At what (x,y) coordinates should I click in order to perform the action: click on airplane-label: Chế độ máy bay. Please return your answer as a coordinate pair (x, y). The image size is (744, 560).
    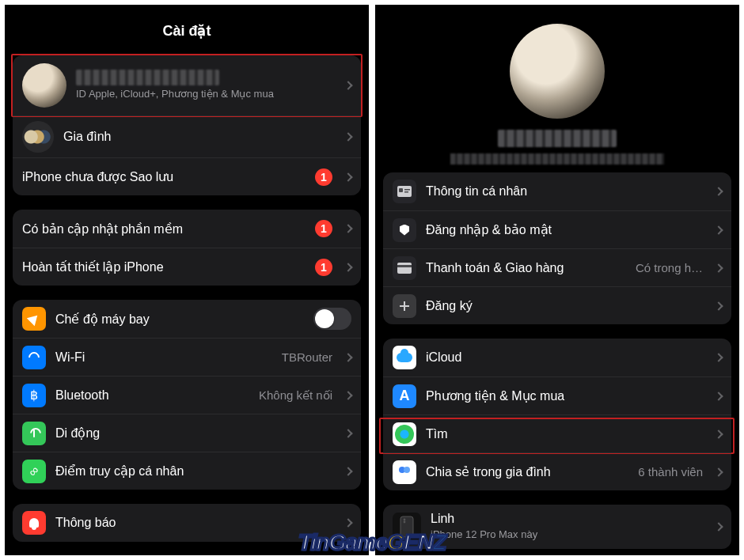
    Looking at the image, I should click on (180, 320).